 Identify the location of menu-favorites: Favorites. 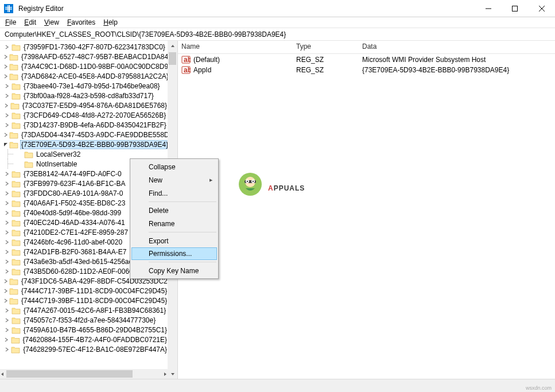
(81, 22).